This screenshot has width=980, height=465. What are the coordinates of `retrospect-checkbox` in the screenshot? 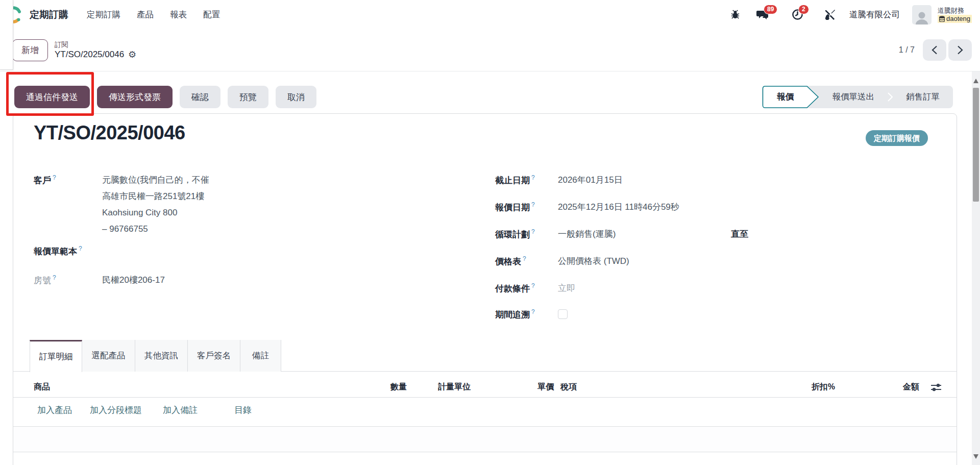 It's located at (562, 314).